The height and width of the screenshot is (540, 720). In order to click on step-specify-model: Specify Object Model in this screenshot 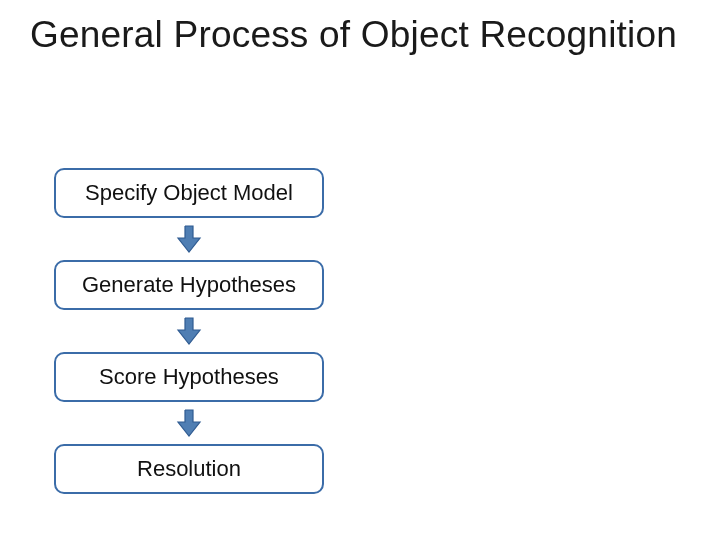, I will do `click(189, 193)`.